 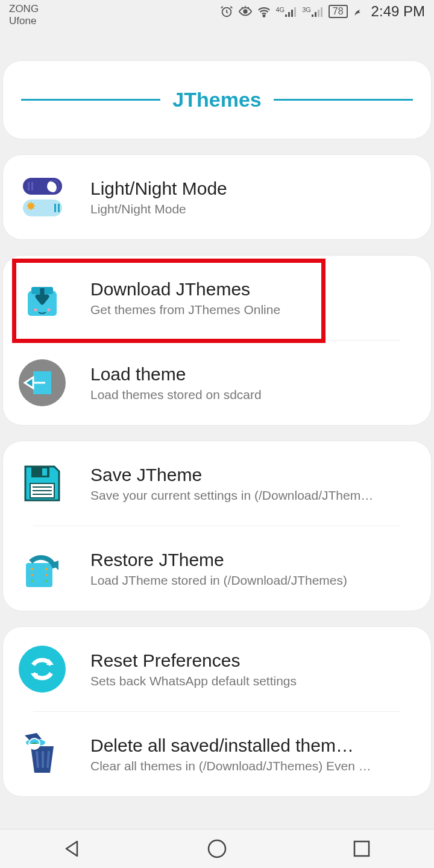 I want to click on item-subtitle: Clear all themes in (/Download/JThemes) …, so click(x=232, y=766).